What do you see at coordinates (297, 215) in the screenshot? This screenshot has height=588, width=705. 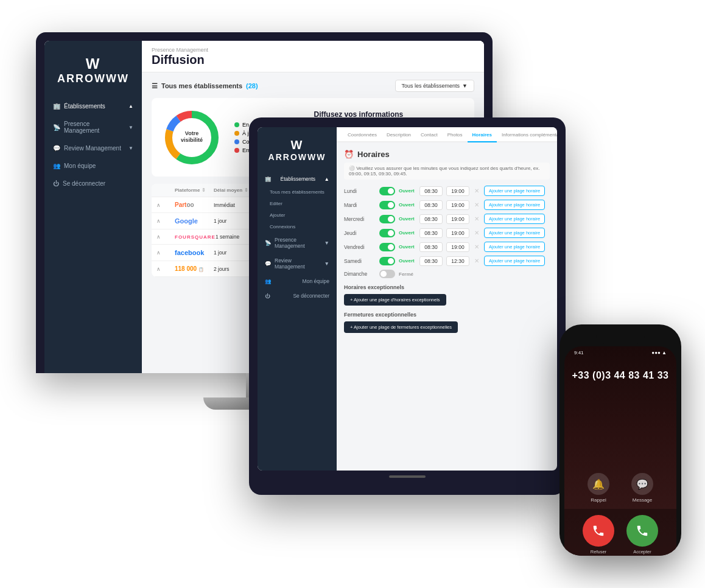 I see `t-submenu-ajouter: Ajouter` at bounding box center [297, 215].